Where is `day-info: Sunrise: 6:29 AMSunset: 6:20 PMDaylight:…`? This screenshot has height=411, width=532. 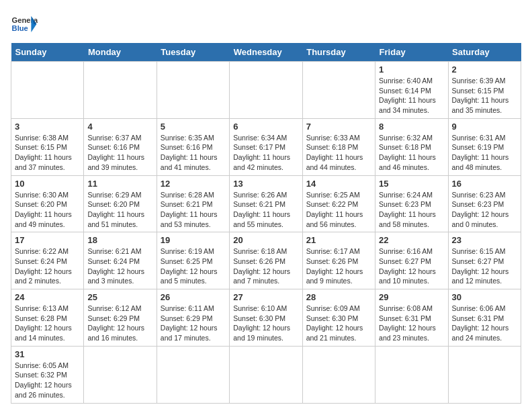 day-info: Sunrise: 6:29 AMSunset: 6:20 PMDaylight:… is located at coordinates (120, 210).